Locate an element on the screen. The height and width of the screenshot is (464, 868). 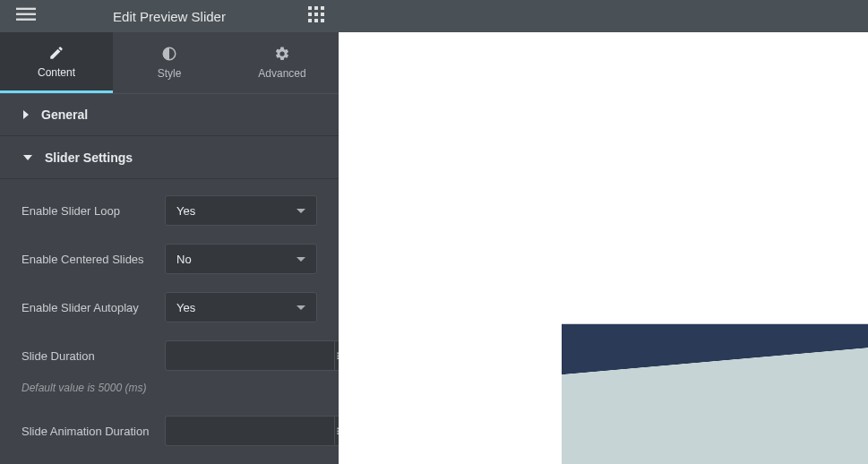
gear-icon is located at coordinates (282, 54).